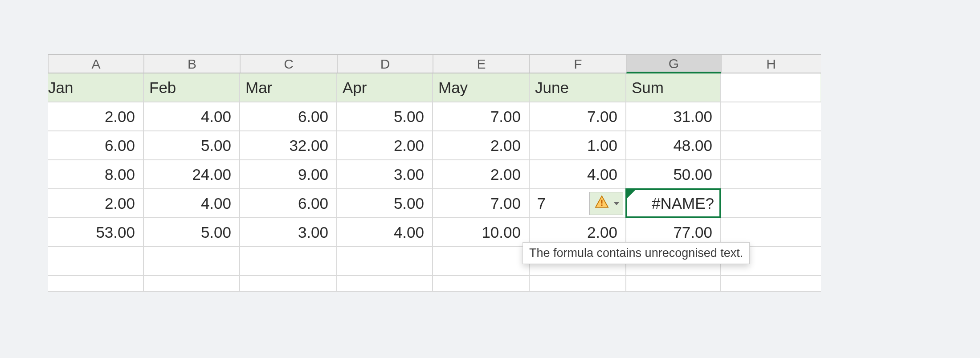 The width and height of the screenshot is (980, 358). What do you see at coordinates (602, 203) in the screenshot?
I see `warning-triangle-icon` at bounding box center [602, 203].